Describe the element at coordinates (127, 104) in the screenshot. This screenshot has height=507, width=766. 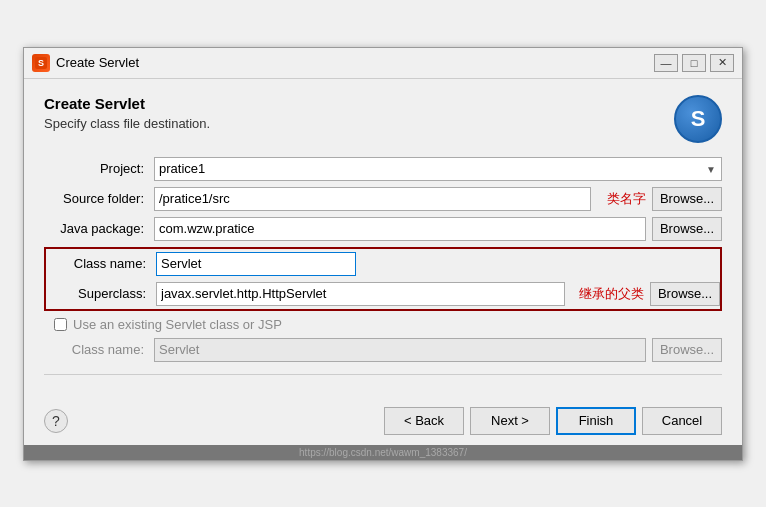
I see `page-title: Create Servlet` at that location.